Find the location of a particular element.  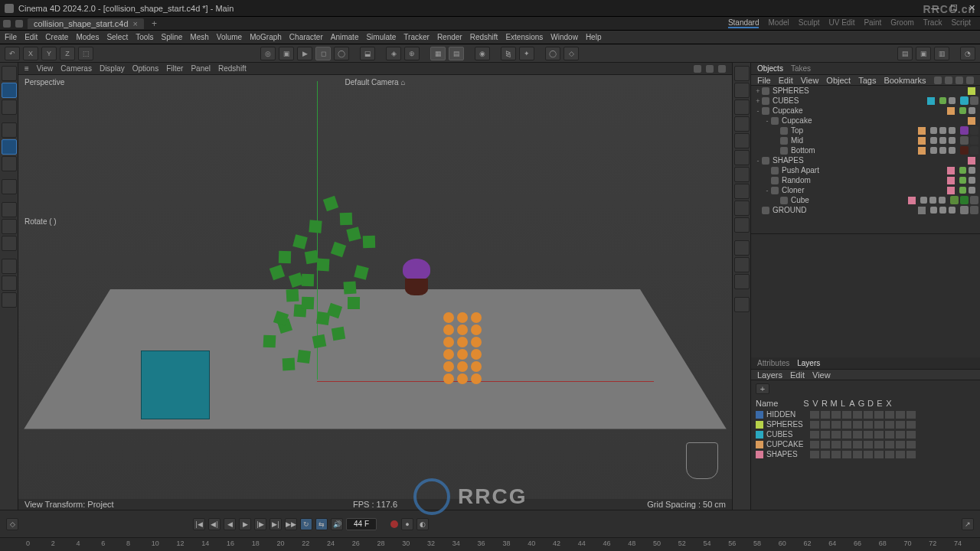

play-back-button: ◀ is located at coordinates (230, 524).